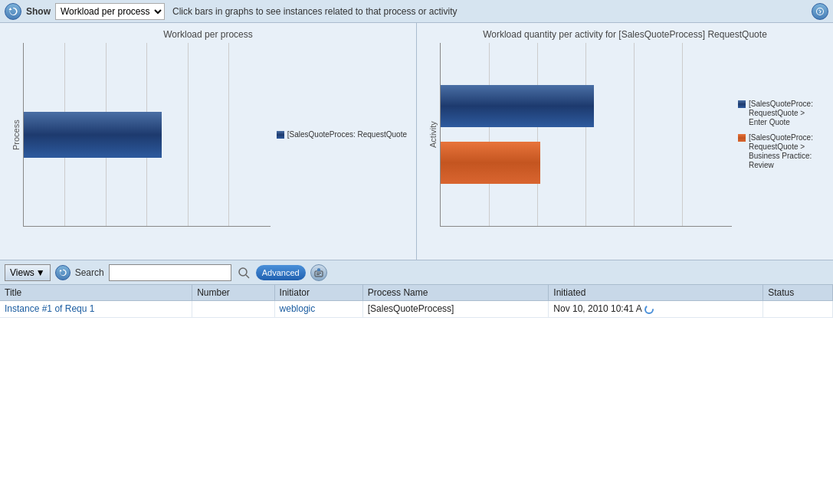  I want to click on col-header-status: Status, so click(799, 293).